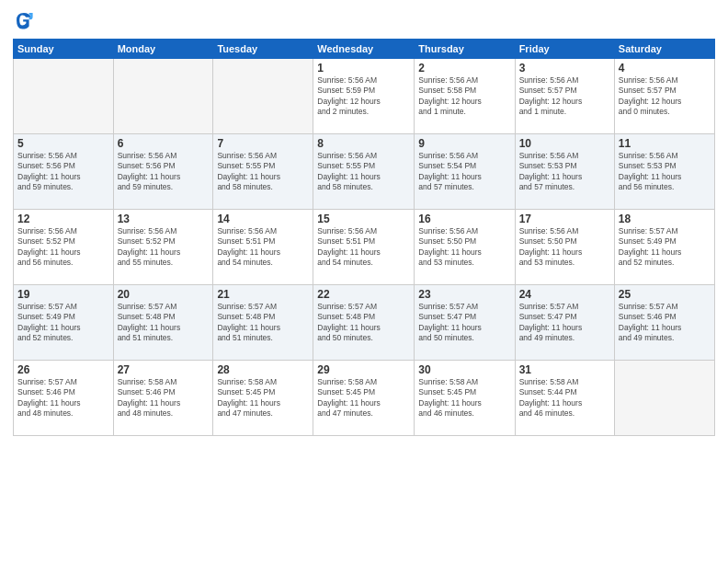 The width and height of the screenshot is (728, 563). I want to click on day-info: Sunrise: 5:56 AM Sunset: 5:59 PM Dayligh…, so click(364, 97).